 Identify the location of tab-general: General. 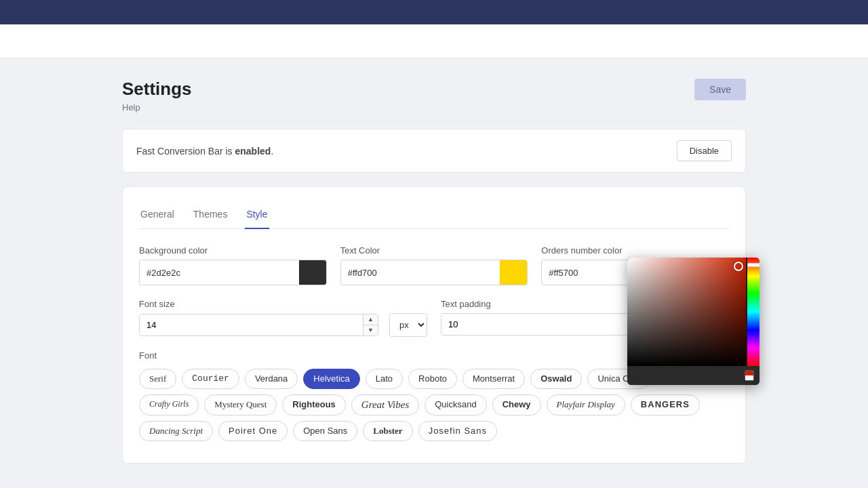
(157, 216).